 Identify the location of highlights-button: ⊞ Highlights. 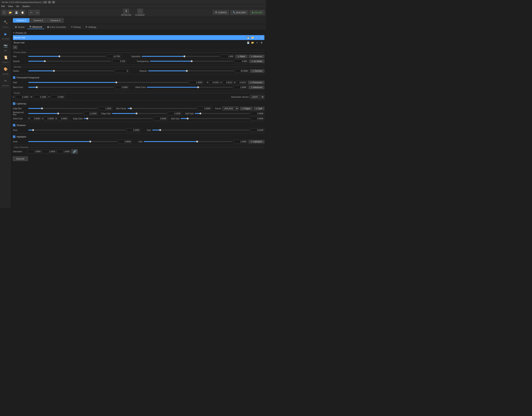
(256, 142).